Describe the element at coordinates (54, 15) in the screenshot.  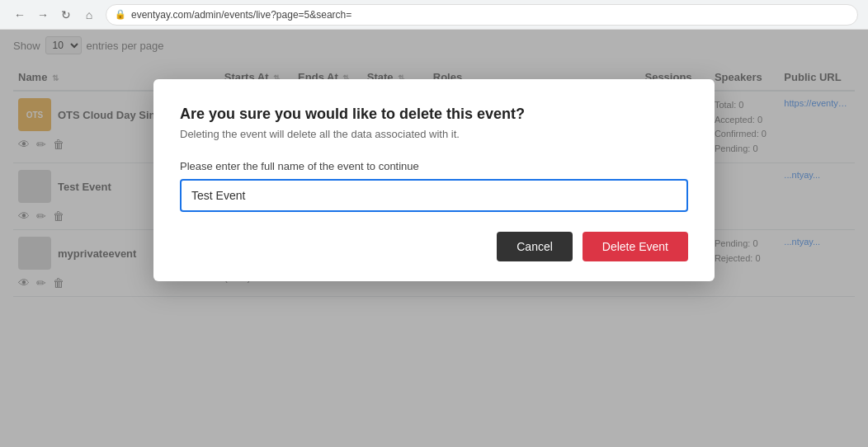
I see `browser-navigation: ← → ↻ ⌂` at that location.